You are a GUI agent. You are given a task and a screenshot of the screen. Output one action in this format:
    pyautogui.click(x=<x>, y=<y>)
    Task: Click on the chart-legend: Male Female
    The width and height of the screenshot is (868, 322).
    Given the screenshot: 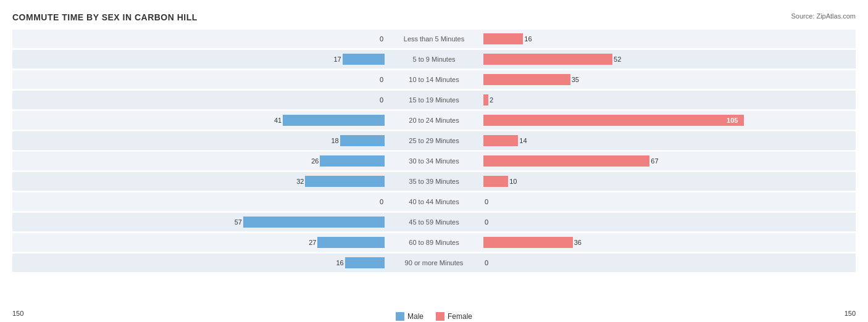 What is the action you would take?
    pyautogui.click(x=434, y=316)
    